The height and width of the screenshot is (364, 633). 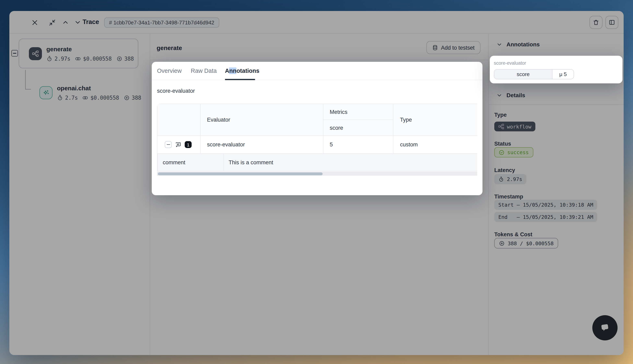 What do you see at coordinates (350, 162) in the screenshot?
I see `comment-value: This is a comment` at bounding box center [350, 162].